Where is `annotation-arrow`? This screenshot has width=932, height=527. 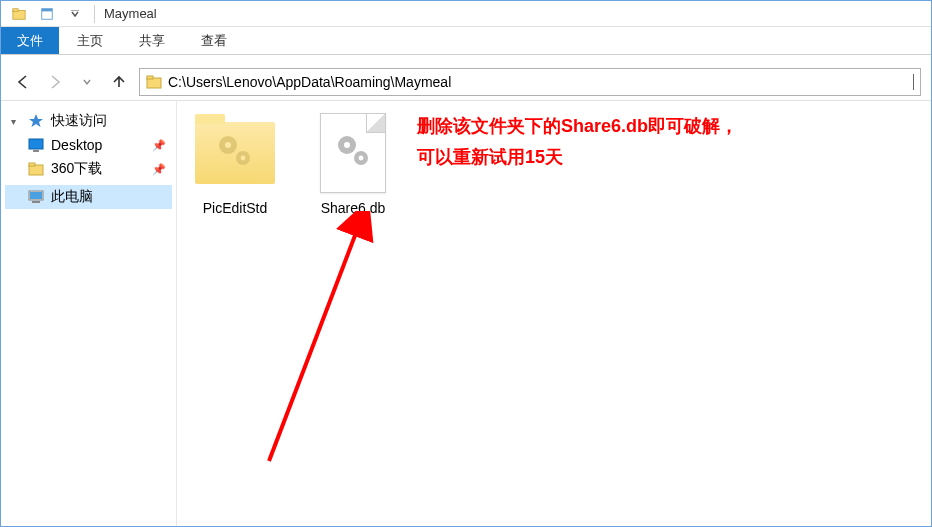
annotation-arrow is located at coordinates (364, 343).